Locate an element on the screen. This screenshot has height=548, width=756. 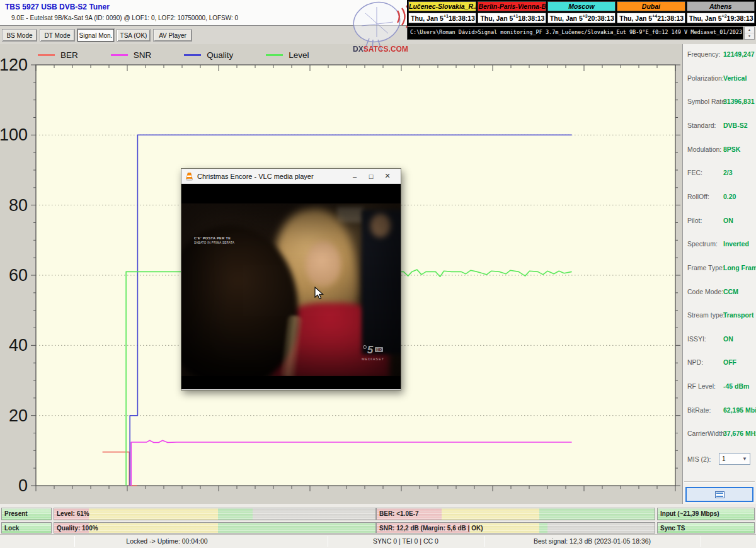
best-signal-status: Best signal: 12,3 dB (2023-01-05 18:36) is located at coordinates (592, 541).